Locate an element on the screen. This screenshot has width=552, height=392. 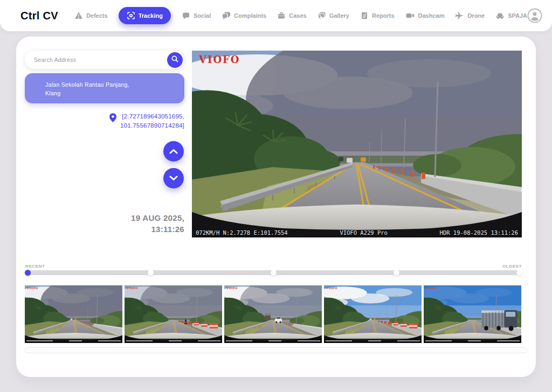
timeline-recent-label: RECENT is located at coordinates (36, 266).